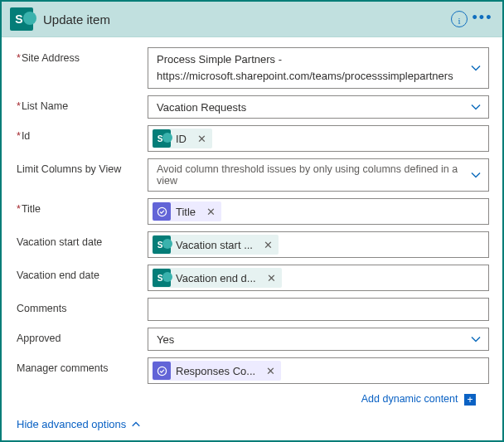  I want to click on site-address-select: Process Simple Partners - https://micros…, so click(318, 68).